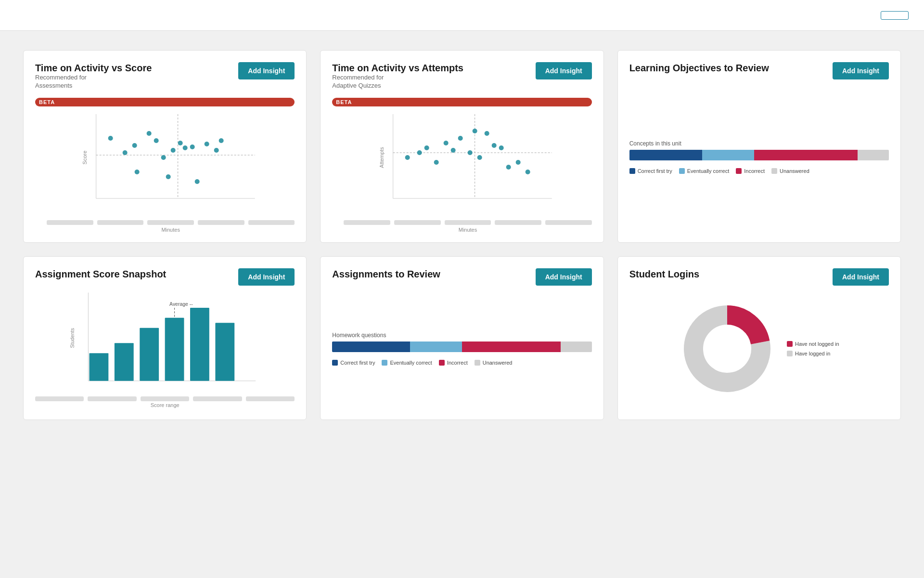  Describe the element at coordinates (817, 344) in the screenshot. I see `legend-label: Have not logged in` at that location.